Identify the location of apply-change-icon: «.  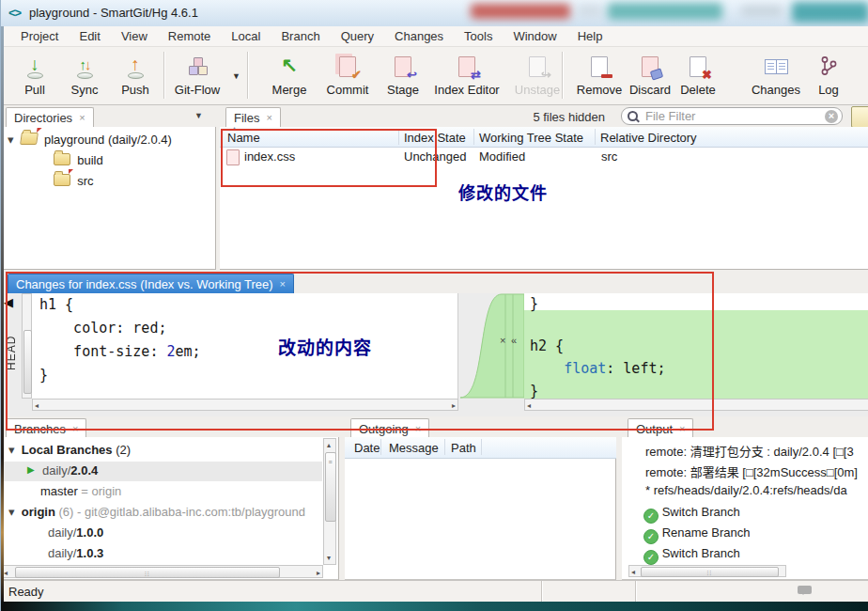
(514, 340).